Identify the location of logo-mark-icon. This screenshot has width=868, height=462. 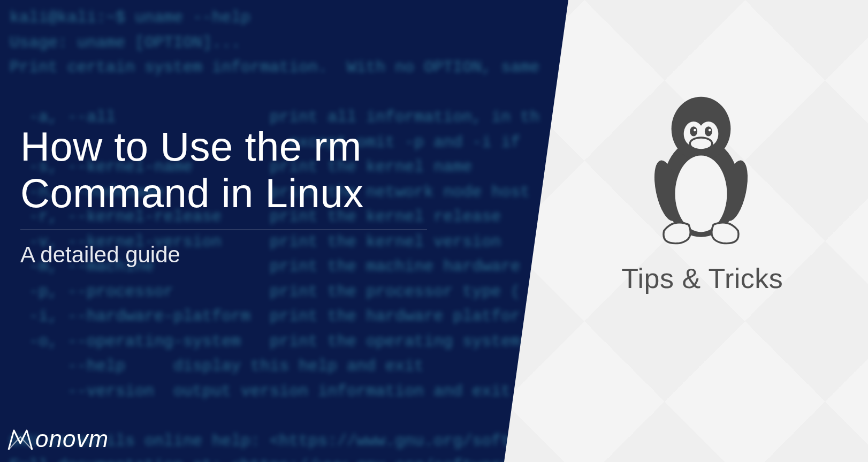
(20, 439).